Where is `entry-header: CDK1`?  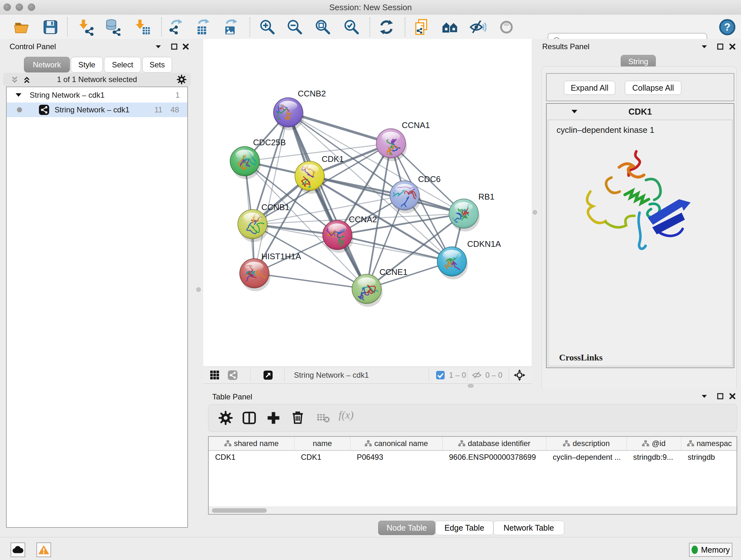 entry-header: CDK1 is located at coordinates (640, 112).